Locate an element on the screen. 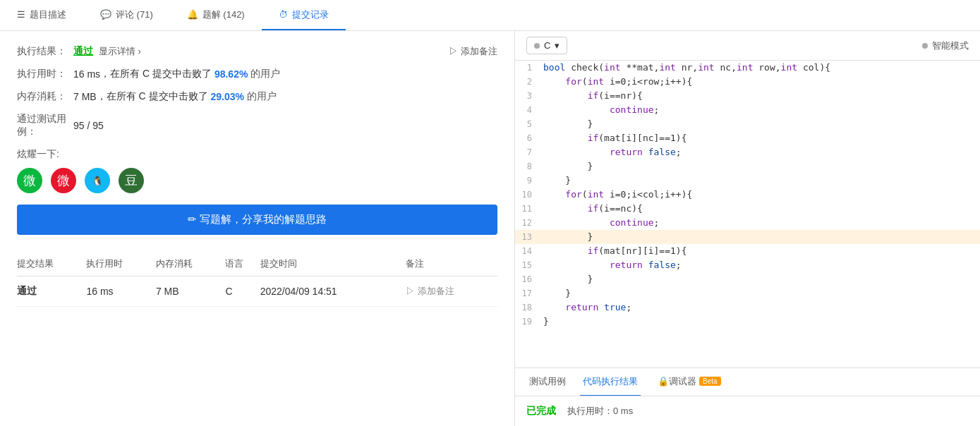 This screenshot has height=426, width=980. col-header-time: 执行用时 is located at coordinates (121, 264).